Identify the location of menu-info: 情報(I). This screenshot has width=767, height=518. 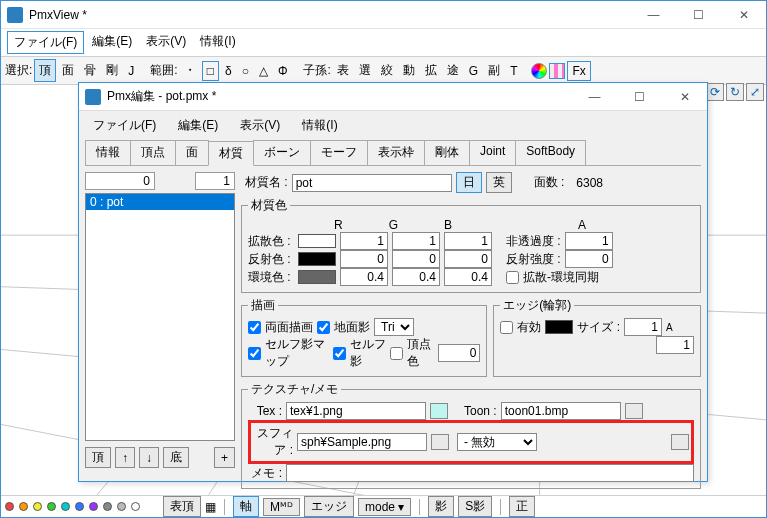
(218, 42).